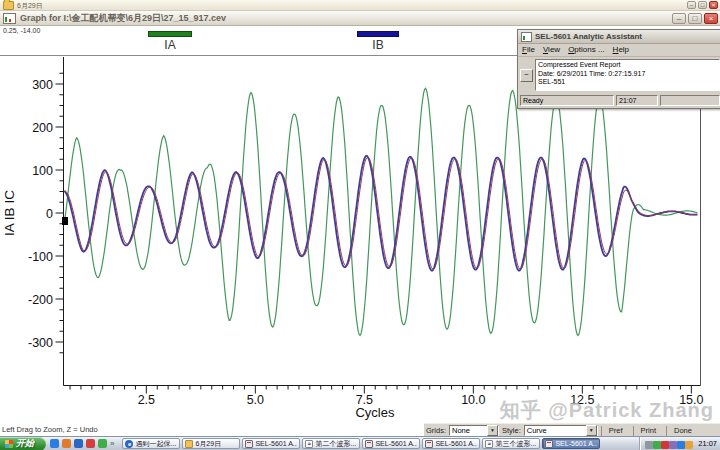 The height and width of the screenshot is (450, 720). Describe the element at coordinates (65, 221) in the screenshot. I see `data-cursor-marker` at that location.